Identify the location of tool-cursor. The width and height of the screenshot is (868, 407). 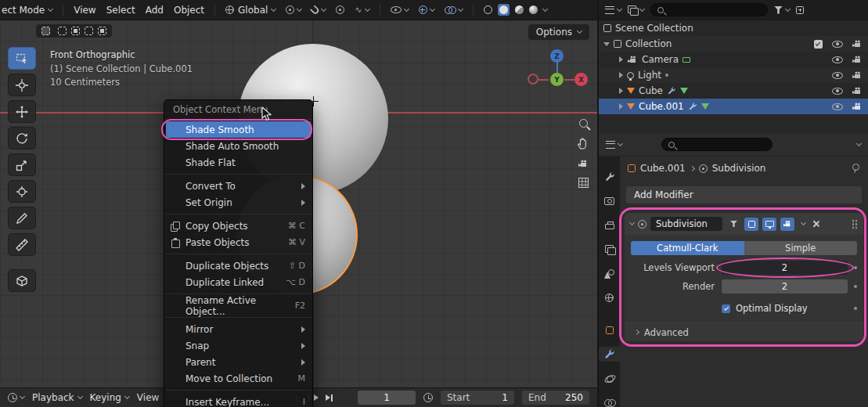
(22, 85).